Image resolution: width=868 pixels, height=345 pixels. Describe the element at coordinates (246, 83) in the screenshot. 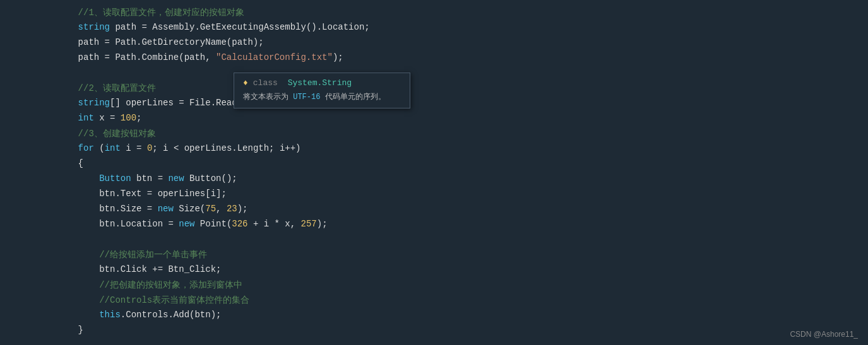

I see `tooltip-class-icon: ♦` at that location.